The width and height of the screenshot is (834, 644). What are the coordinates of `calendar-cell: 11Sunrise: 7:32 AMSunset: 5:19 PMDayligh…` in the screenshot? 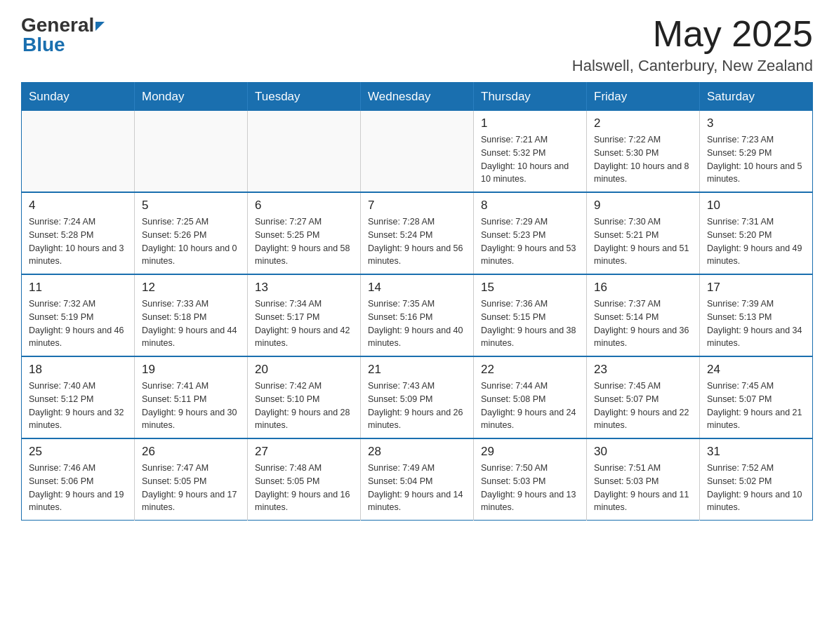 It's located at (79, 316).